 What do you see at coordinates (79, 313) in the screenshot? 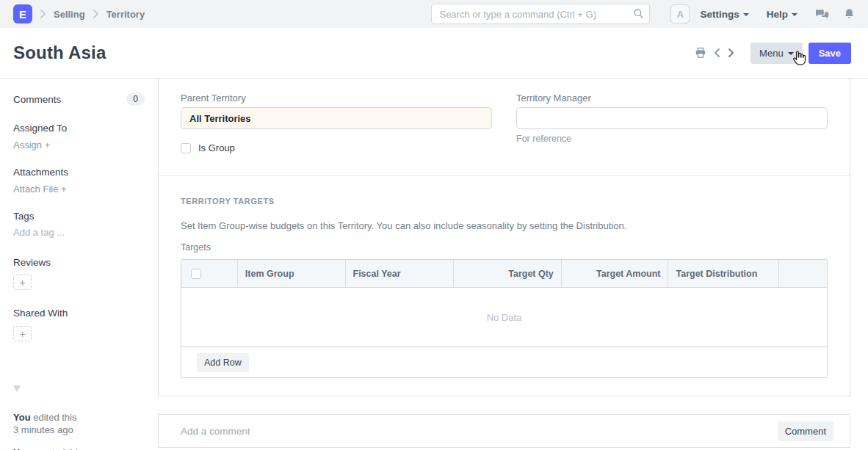
I see `shared-with-heading: Shared With` at bounding box center [79, 313].